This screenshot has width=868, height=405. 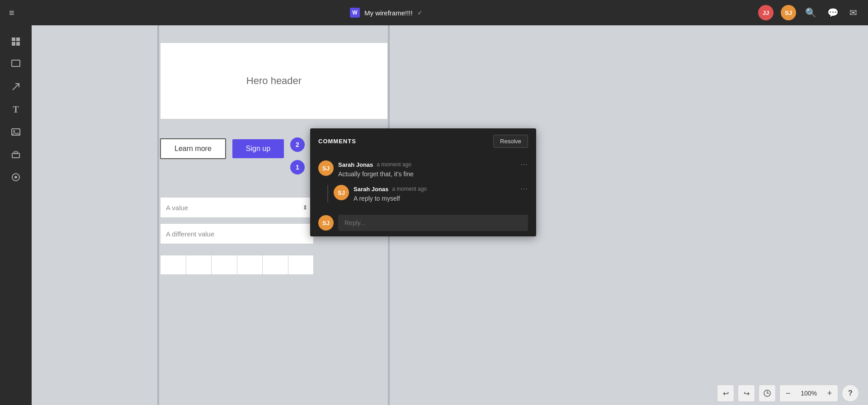 I want to click on input-text: A different value, so click(x=190, y=234).